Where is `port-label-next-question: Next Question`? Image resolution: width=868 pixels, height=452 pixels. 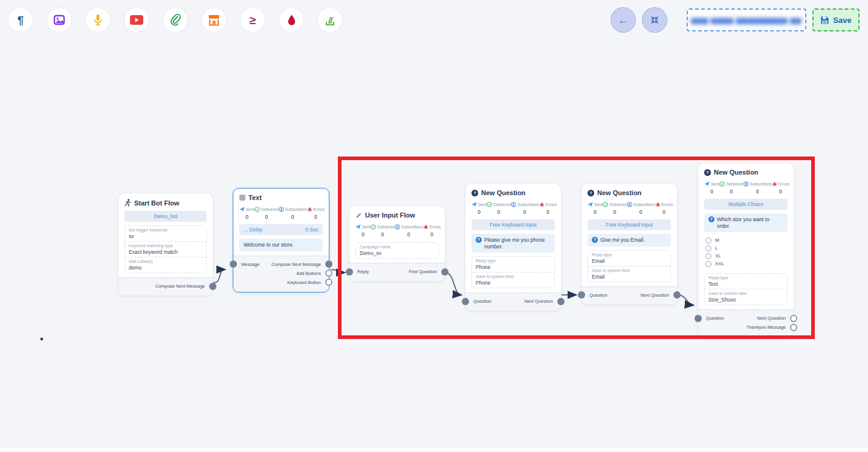 port-label-next-question: Next Question is located at coordinates (655, 295).